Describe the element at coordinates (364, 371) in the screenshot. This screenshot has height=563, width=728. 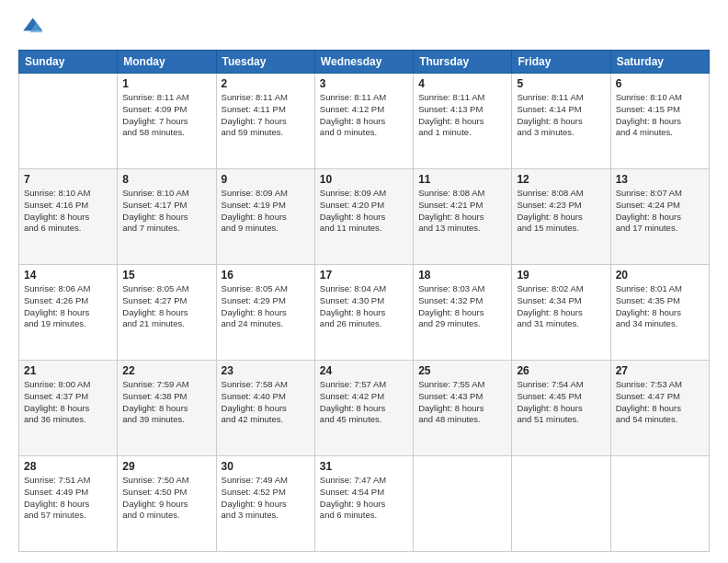
I see `day-number: 24` at that location.